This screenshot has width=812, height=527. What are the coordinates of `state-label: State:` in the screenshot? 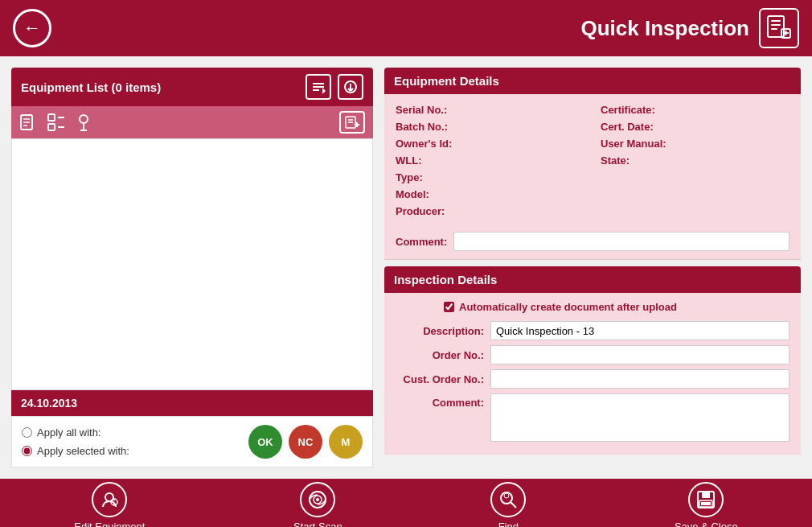 It's located at (615, 161).